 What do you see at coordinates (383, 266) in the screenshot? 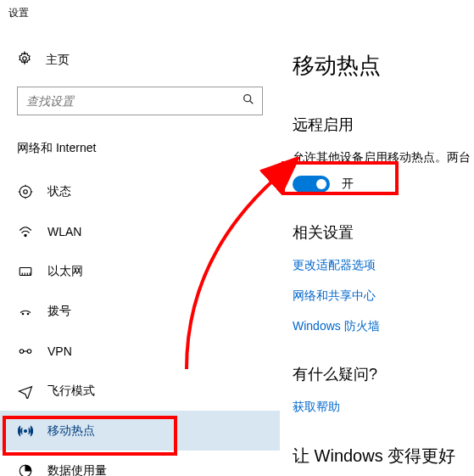
I see `link-adapter-options: 更改适配器选项` at bounding box center [383, 266].